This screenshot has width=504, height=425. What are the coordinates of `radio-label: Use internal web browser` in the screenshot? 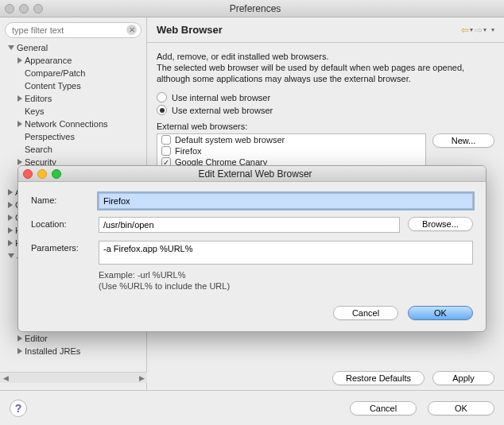 It's located at (221, 98).